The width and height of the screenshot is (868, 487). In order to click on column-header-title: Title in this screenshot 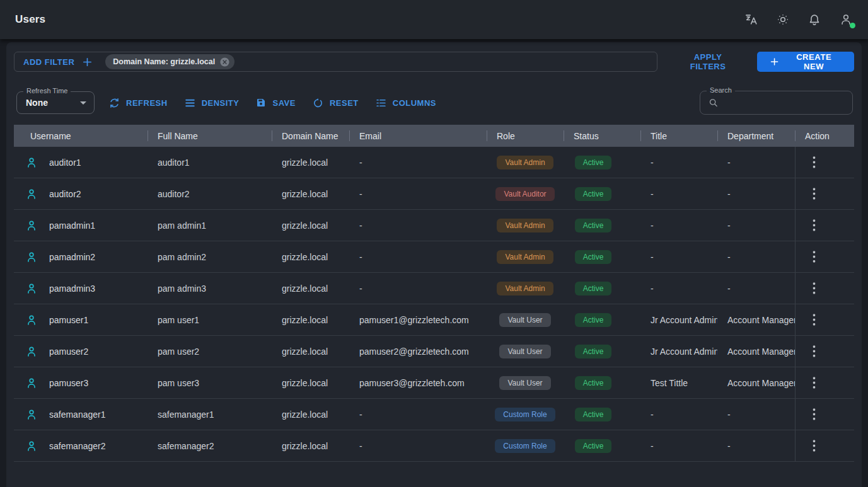, I will do `click(679, 136)`.